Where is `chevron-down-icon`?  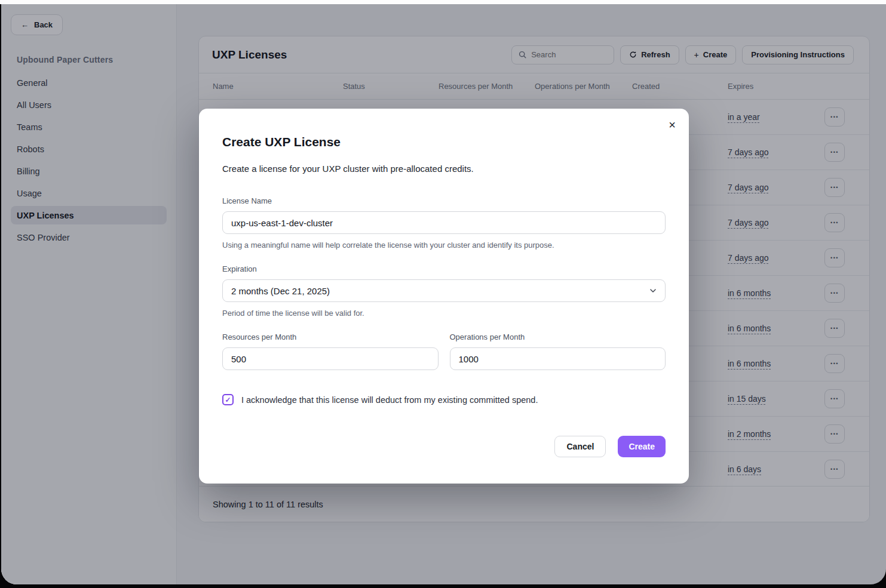 chevron-down-icon is located at coordinates (653, 291).